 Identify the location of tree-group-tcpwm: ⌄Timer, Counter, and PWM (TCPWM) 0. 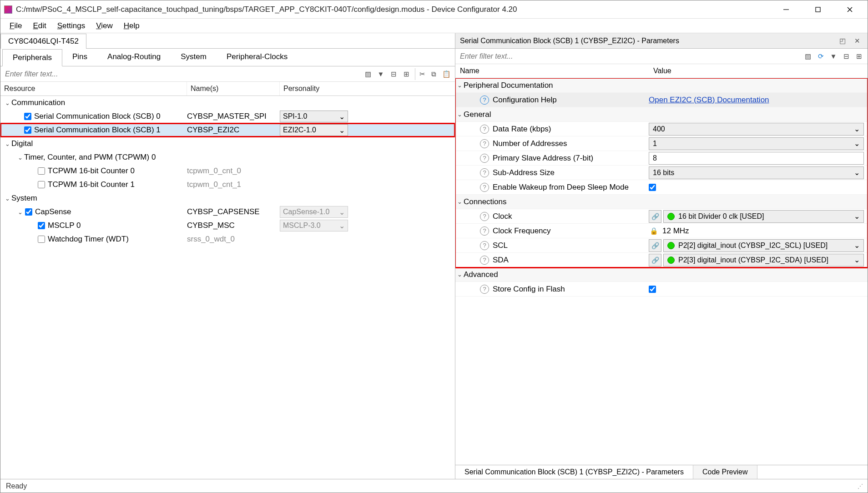
(227, 157).